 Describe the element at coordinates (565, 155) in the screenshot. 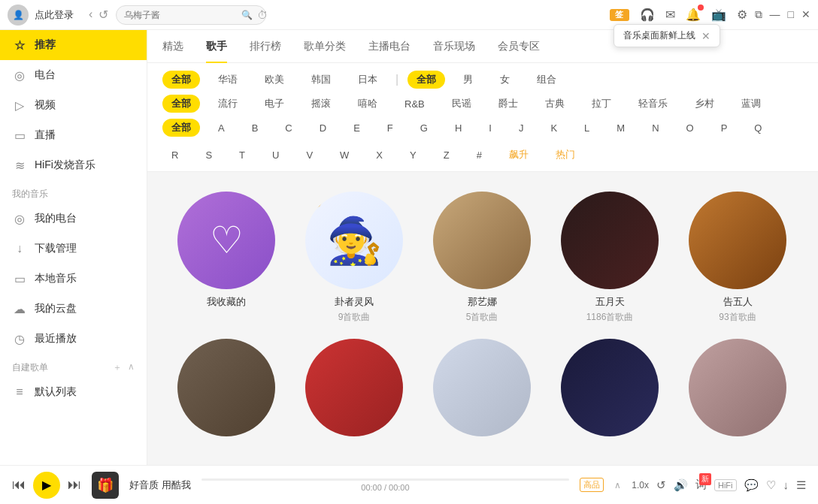

I see `filter-hot: 热门` at that location.